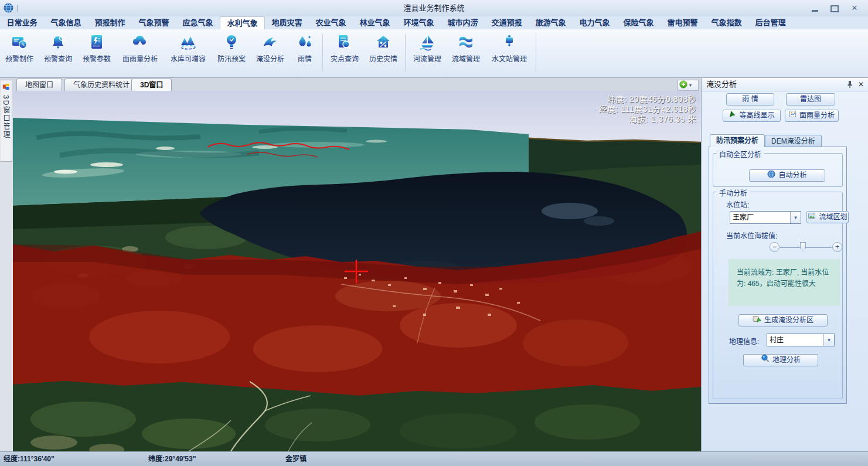 This screenshot has width=868, height=466. Describe the element at coordinates (812, 116) in the screenshot. I see `area-rain-analysis-button: 面雨量分析` at that location.